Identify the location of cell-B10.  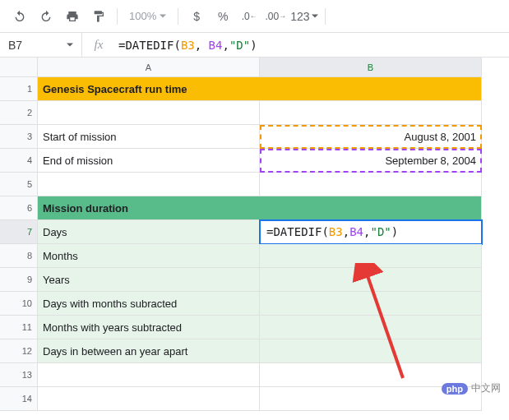
(371, 304).